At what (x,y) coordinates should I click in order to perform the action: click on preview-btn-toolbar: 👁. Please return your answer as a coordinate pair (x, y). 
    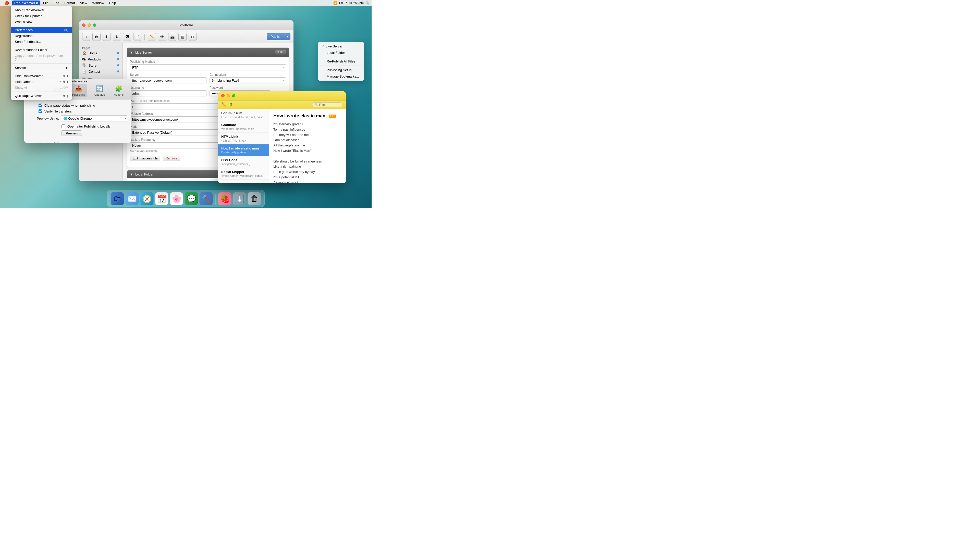
    Looking at the image, I should click on (162, 37).